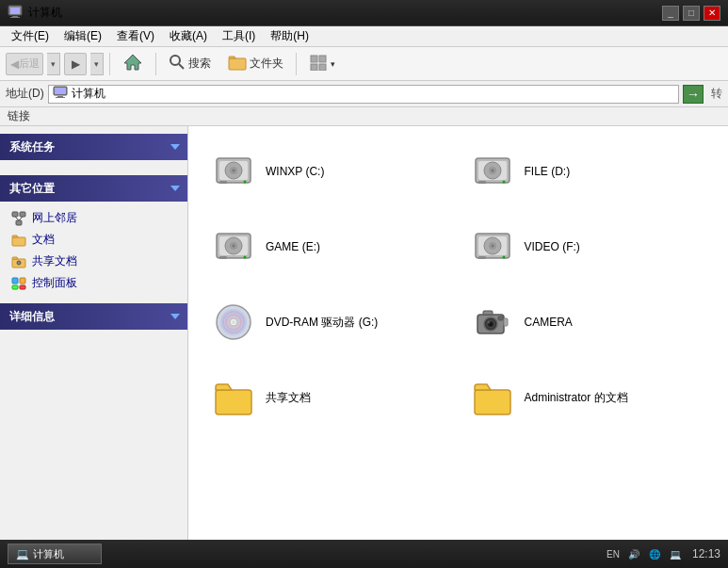 The image size is (728, 568). Describe the element at coordinates (55, 554) in the screenshot. I see `taskbar-window-btn: 💻 计算机` at that location.